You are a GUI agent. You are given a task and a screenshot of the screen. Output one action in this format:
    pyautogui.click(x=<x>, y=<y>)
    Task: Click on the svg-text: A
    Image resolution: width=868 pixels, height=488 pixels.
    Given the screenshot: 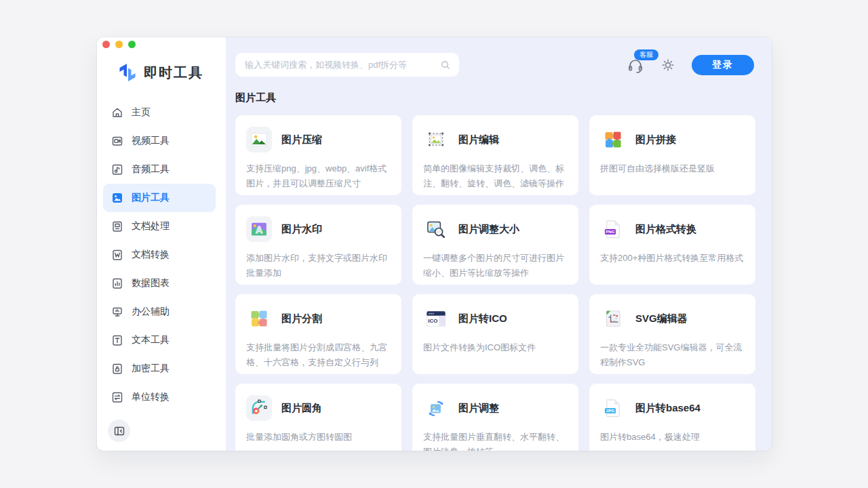 What is the action you would take?
    pyautogui.click(x=259, y=230)
    